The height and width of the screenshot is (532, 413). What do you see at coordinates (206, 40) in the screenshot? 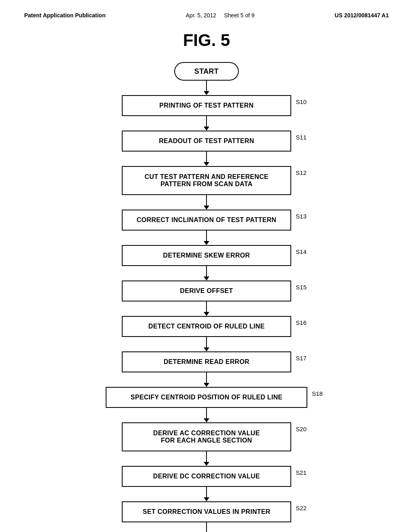
I see `fig-title: FIG. 5` at bounding box center [206, 40].